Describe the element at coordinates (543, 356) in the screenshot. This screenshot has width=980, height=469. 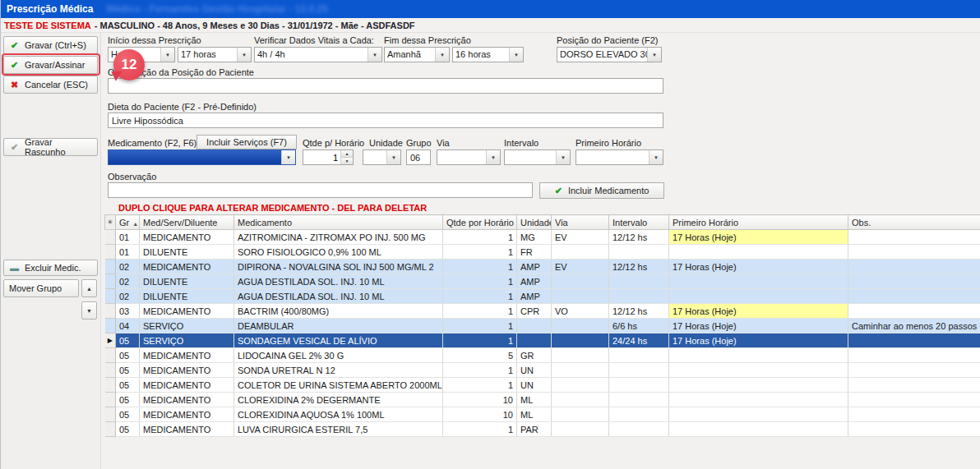
I see `table-row: 05MEDICAMENTOLIDOCAINA GEL 2% 30 G5GR` at that location.